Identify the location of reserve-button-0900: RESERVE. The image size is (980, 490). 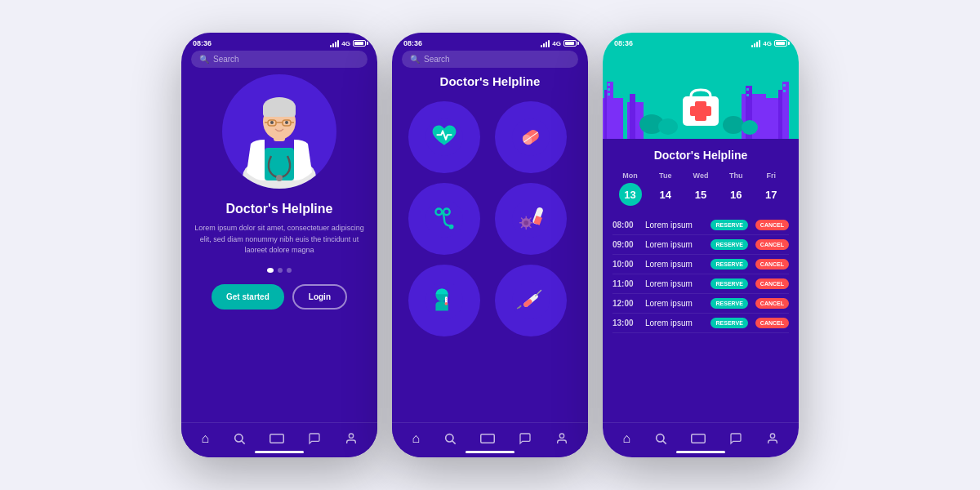
(728, 245).